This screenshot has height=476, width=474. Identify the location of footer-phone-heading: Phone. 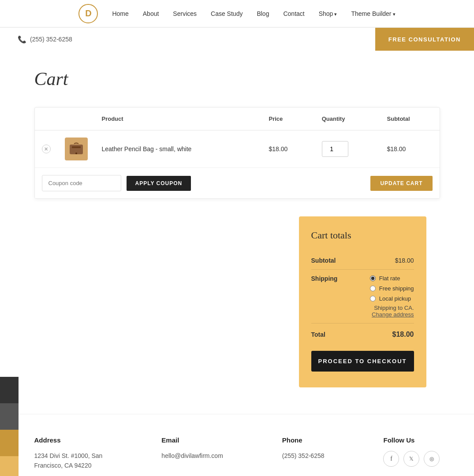
(303, 440).